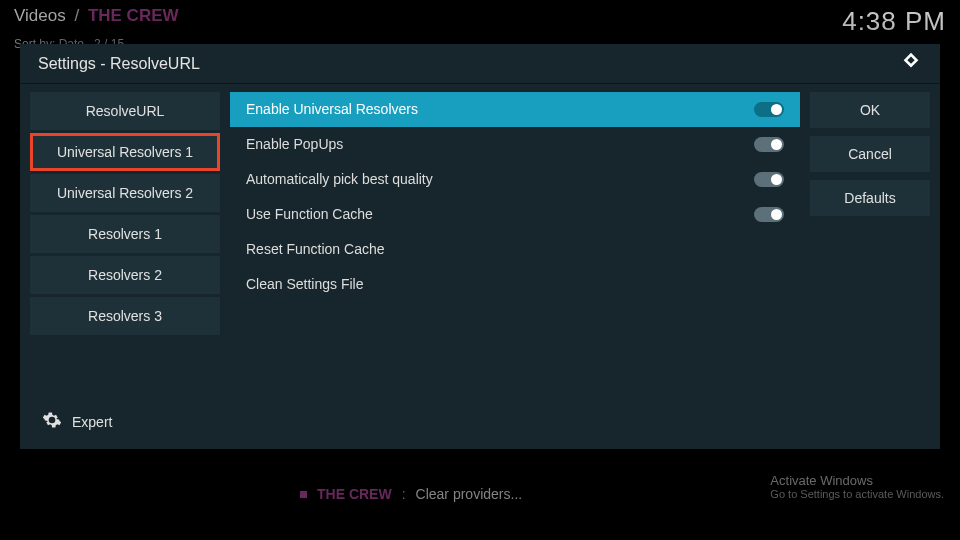  Describe the element at coordinates (332, 109) in the screenshot. I see `setting-label: Enable Universal Resolvers` at that location.